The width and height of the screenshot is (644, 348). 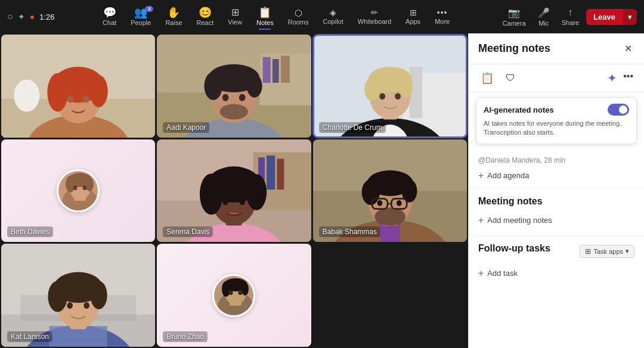 I want to click on whiteboard-label: Whiteboard, so click(x=374, y=21).